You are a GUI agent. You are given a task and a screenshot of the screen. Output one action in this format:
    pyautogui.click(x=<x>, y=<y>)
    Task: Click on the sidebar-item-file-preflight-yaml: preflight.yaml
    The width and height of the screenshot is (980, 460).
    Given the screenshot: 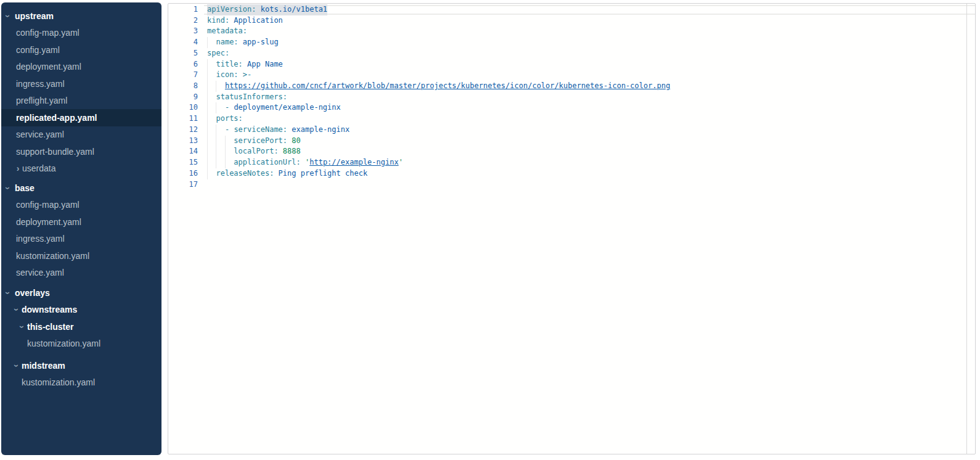 What is the action you would take?
    pyautogui.click(x=81, y=101)
    